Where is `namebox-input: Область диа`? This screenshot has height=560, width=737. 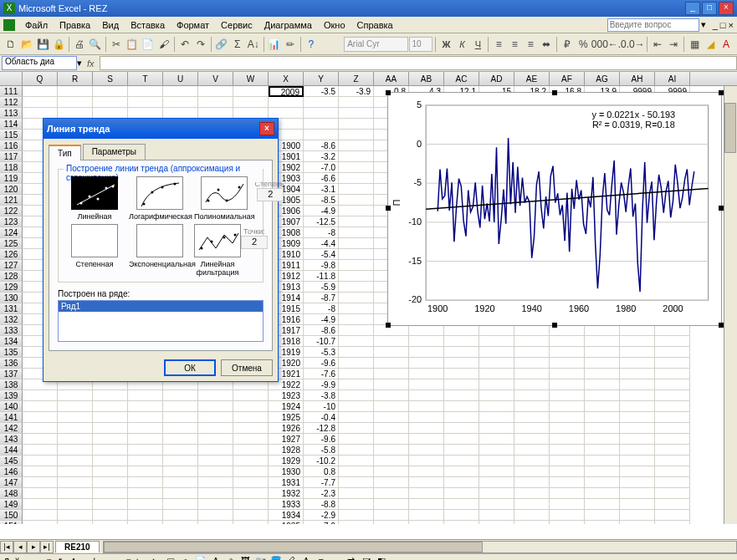
namebox-input: Область диа is located at coordinates (39, 64).